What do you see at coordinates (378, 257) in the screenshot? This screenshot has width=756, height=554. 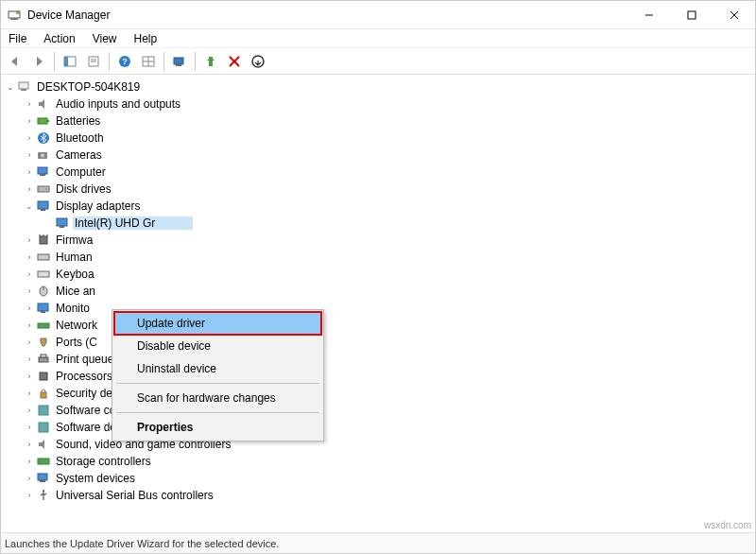 I see `tree-node-hid: ›Human` at bounding box center [378, 257].